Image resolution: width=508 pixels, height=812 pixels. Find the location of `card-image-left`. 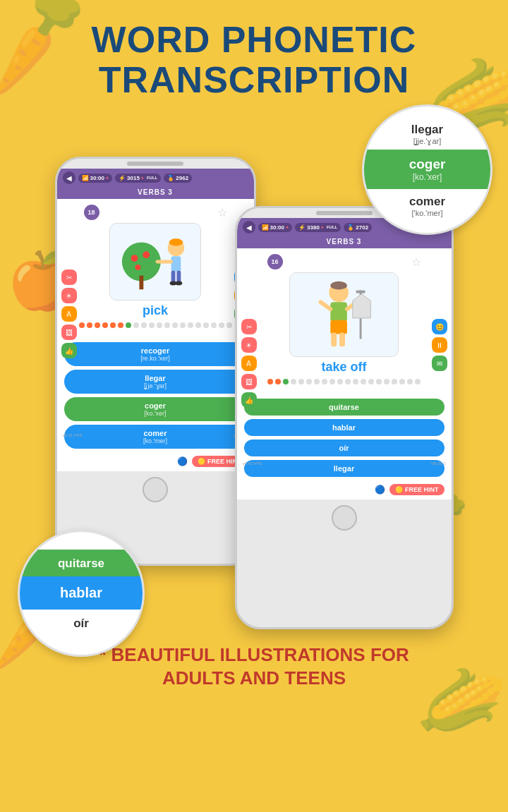

card-image-left is located at coordinates (155, 262).